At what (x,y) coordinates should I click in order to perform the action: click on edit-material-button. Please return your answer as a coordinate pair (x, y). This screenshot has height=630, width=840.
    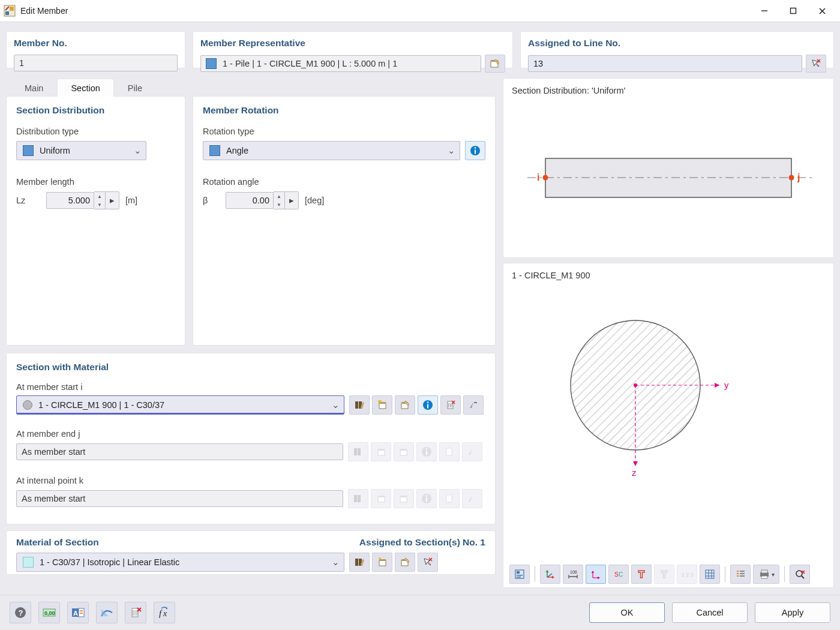
    Looking at the image, I should click on (405, 562).